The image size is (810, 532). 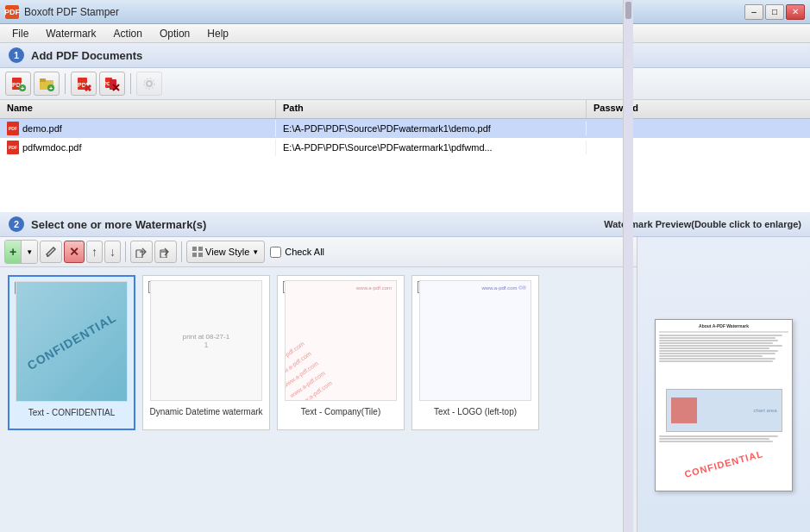 What do you see at coordinates (724, 405) in the screenshot?
I see `preview-doc: About A-PDF Watermark` at bounding box center [724, 405].